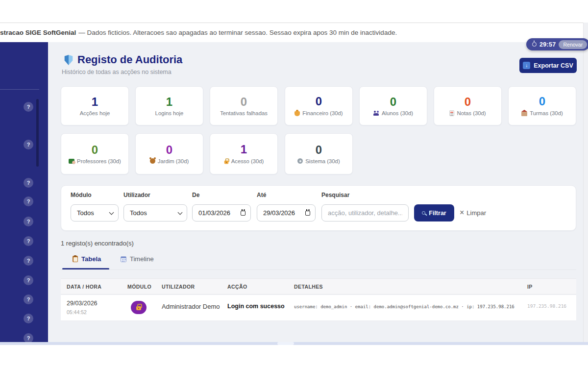 The width and height of the screenshot is (588, 368). What do you see at coordinates (322, 161) in the screenshot?
I see `stat-label: Sistema (30d)` at bounding box center [322, 161].